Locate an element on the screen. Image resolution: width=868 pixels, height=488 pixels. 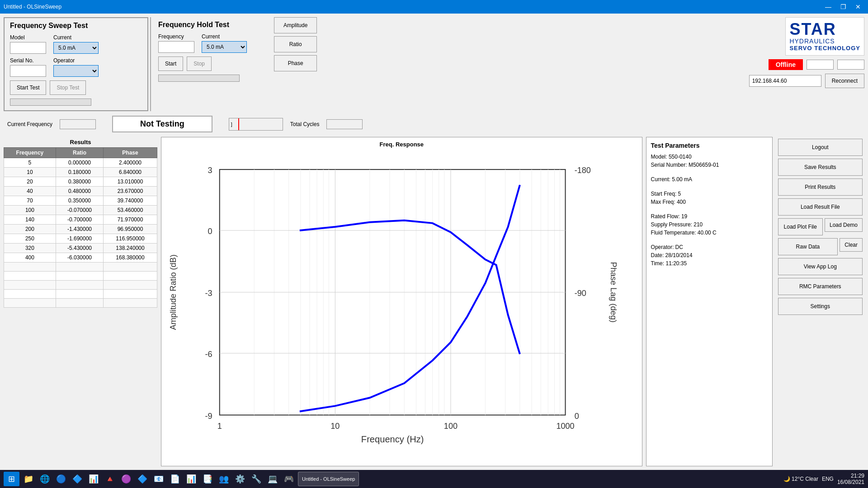
servo-text: SERVO TECHNOLOGY is located at coordinates (825, 48).